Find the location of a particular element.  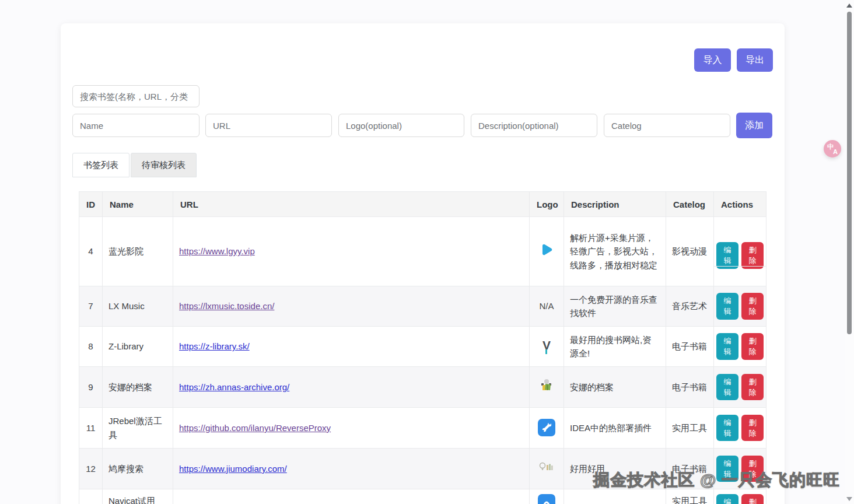

actions-divider is located at coordinates (740, 266).